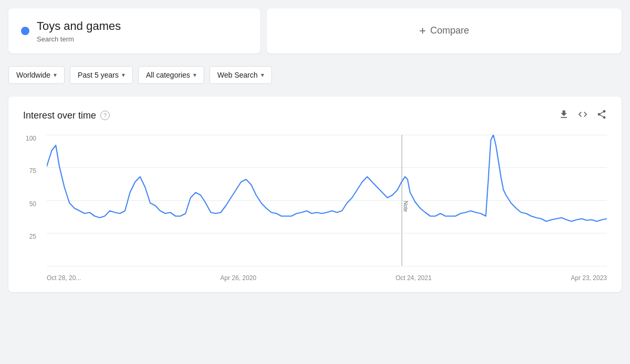 This screenshot has height=364, width=630. I want to click on help-icon: ?, so click(105, 115).